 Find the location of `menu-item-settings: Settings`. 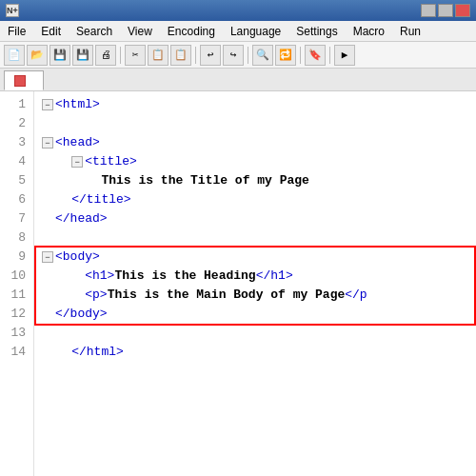

menu-item-settings: Settings is located at coordinates (316, 30).